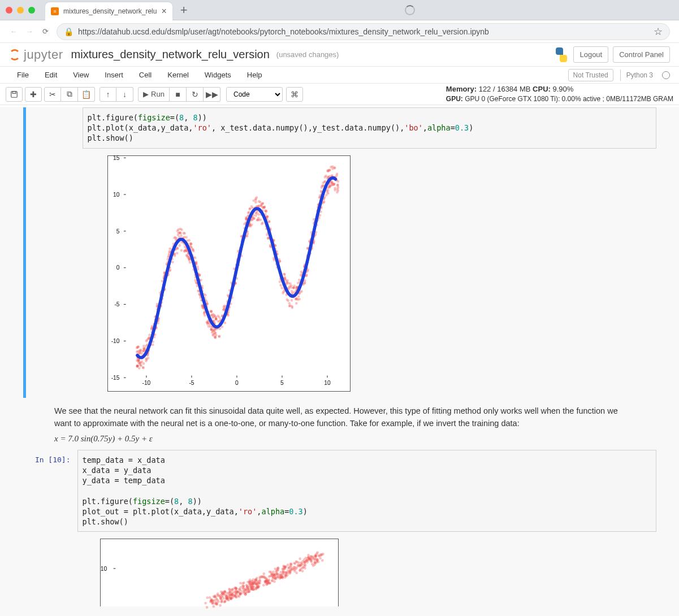 Image resolution: width=679 pixels, height=616 pixels. Describe the element at coordinates (337, 425) in the screenshot. I see `markdown-cell: We see that the neural network can fit t…` at that location.